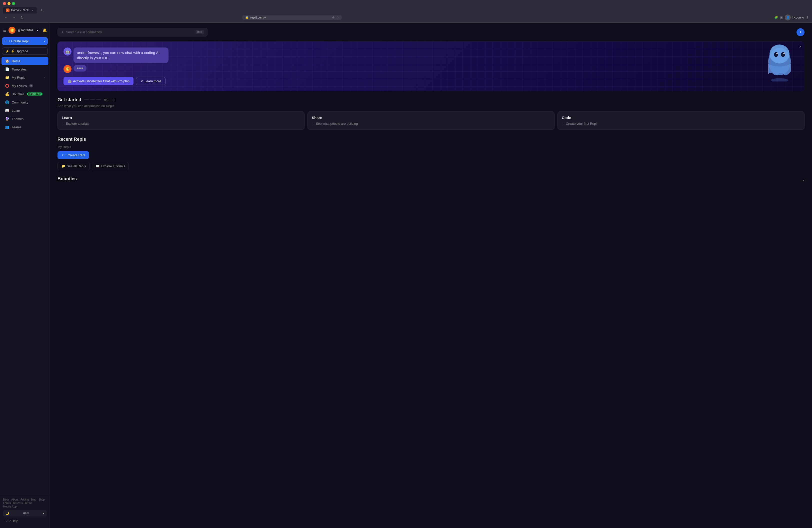  I want to click on close-window-button, so click(5, 3).